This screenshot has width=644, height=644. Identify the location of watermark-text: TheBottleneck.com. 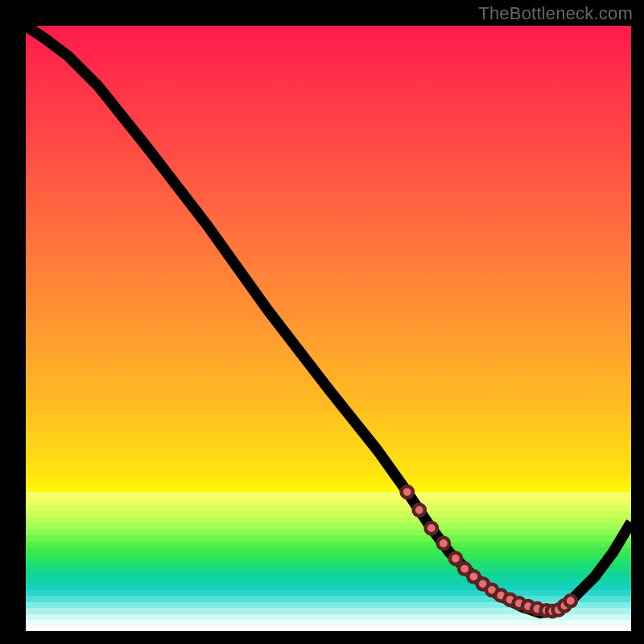
(555, 14).